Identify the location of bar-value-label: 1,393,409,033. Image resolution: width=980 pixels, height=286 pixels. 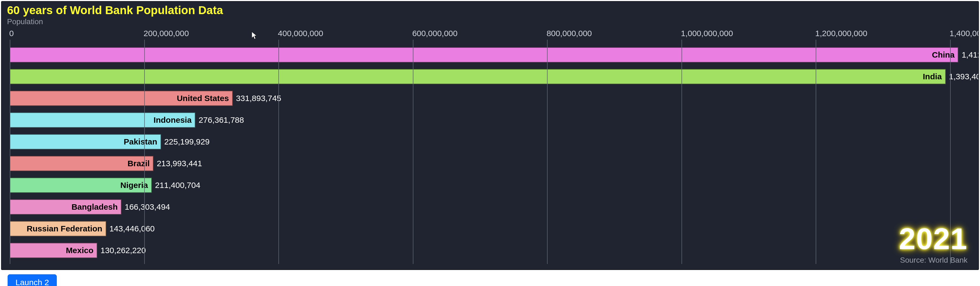
(964, 77).